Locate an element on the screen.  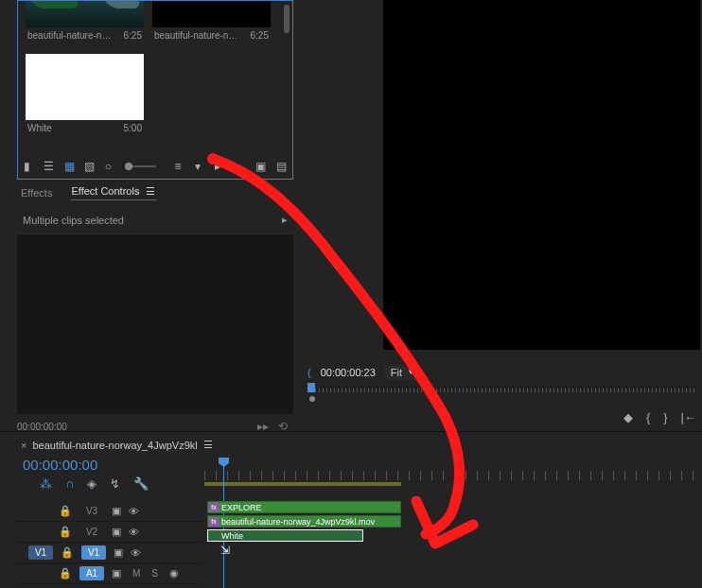
clip-thumb-nature: beautiful-nature-norw... 6:25 is located at coordinates (85, 21).